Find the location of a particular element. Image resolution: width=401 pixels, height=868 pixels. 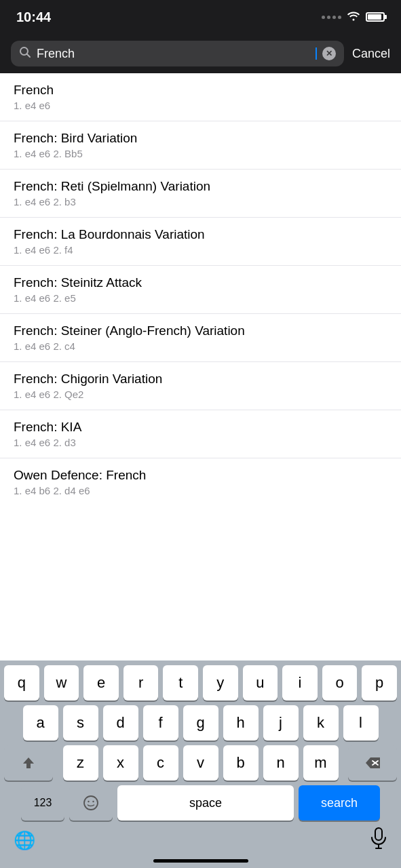

cancel-button: Cancel is located at coordinates (371, 54).